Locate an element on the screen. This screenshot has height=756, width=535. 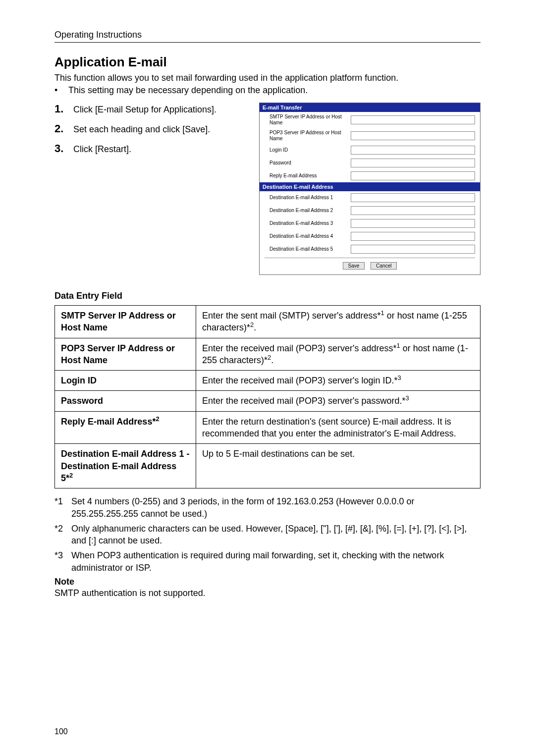
dest-email-5-input is located at coordinates (413, 249).